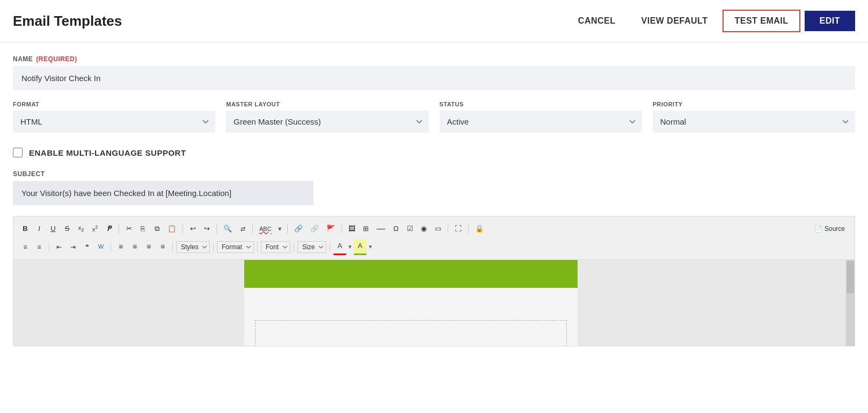 The width and height of the screenshot is (868, 413). Describe the element at coordinates (157, 229) in the screenshot. I see `paste-button: ⧉` at that location.